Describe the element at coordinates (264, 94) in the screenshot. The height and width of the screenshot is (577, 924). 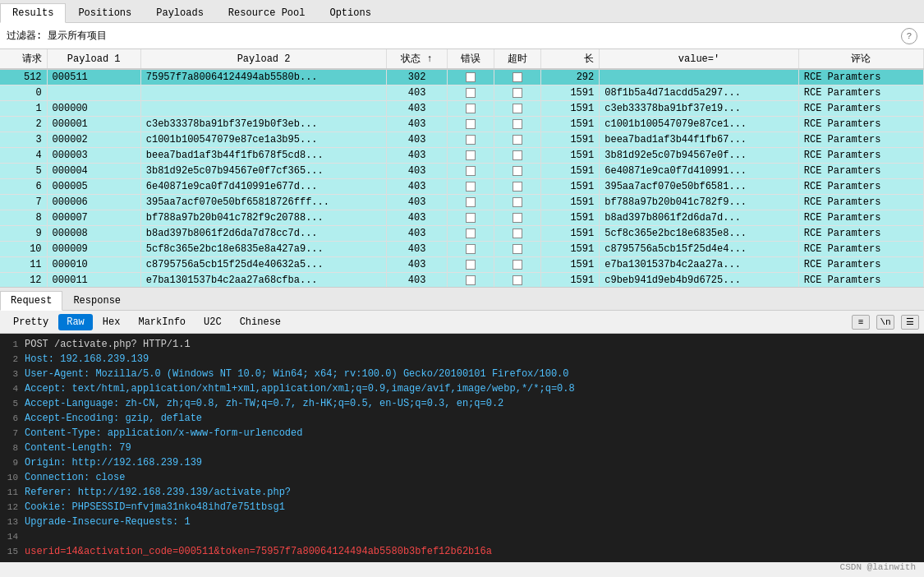
I see `cell-p2` at that location.